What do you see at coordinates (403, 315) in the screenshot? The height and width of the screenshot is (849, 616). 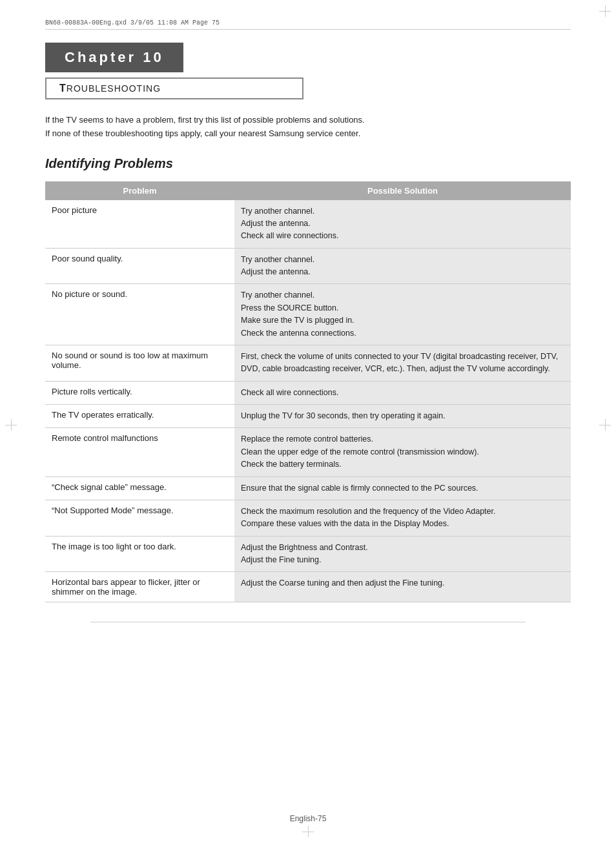 I see `solution-cell-2: Try another channel.Press the SOURCE but…` at bounding box center [403, 315].